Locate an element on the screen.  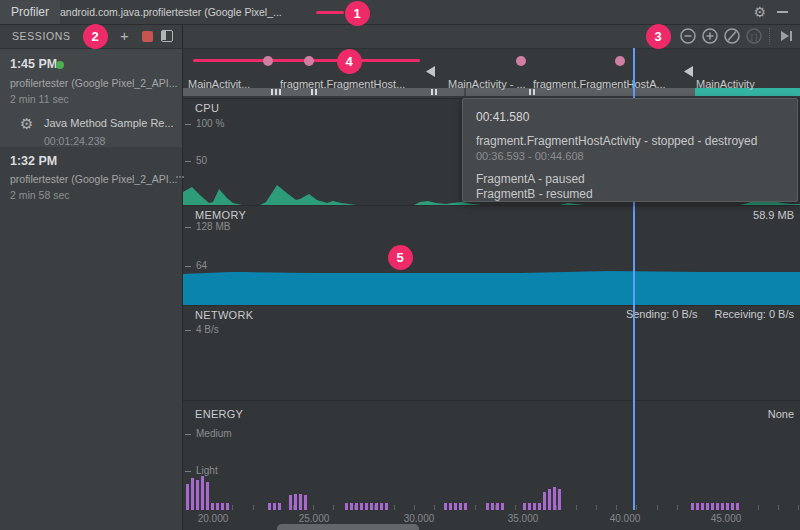
zoom-in-icon is located at coordinates (710, 36).